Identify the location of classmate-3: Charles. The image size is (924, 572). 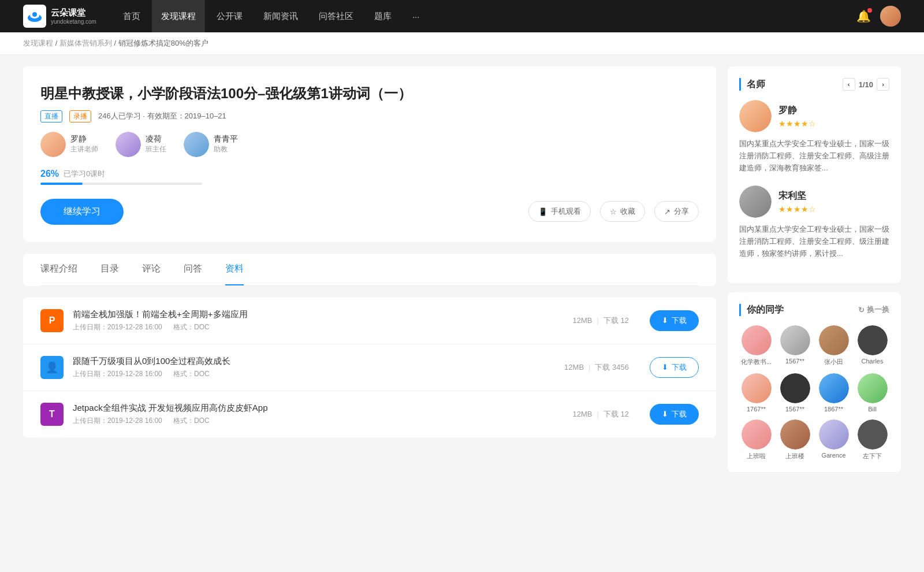
(872, 346).